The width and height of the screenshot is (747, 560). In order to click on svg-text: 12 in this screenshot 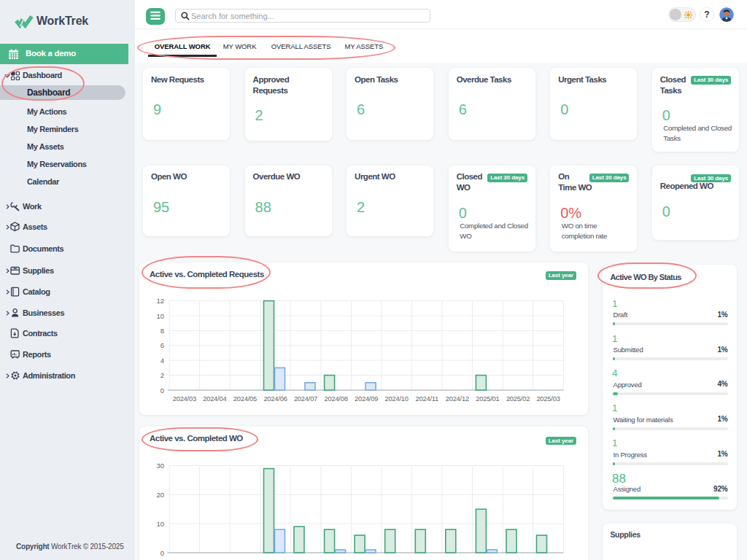, I will do `click(160, 300)`.